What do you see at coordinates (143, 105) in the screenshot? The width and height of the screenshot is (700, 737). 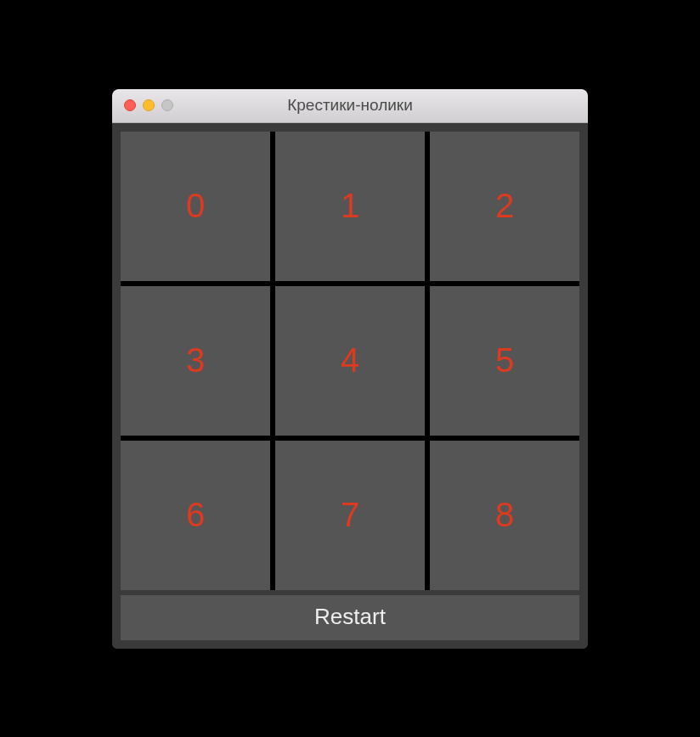 I see `traffic-lights` at bounding box center [143, 105].